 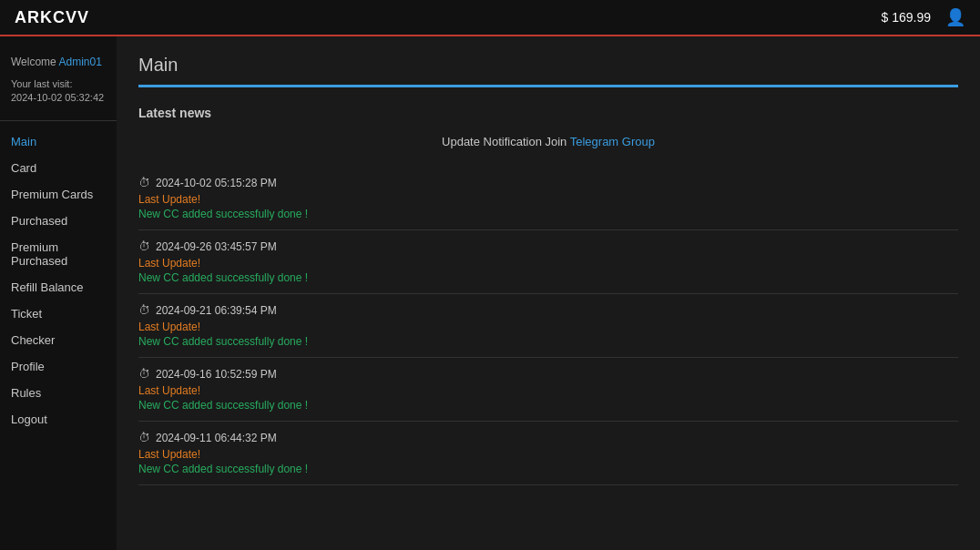 I want to click on news-item: ⏱2024-09-26 03:45:57 PMLast Update!New C…, so click(x=548, y=262).